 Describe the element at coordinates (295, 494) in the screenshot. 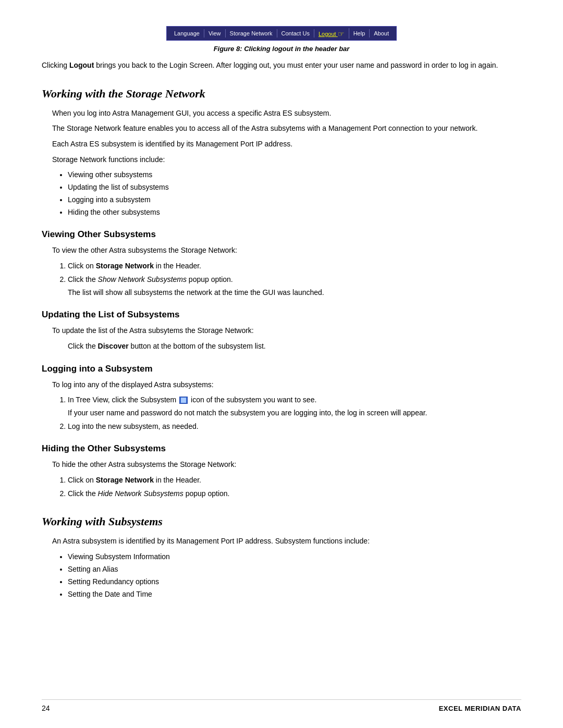

I see `list-item: Click the Hide Network Subsystems popup …` at that location.